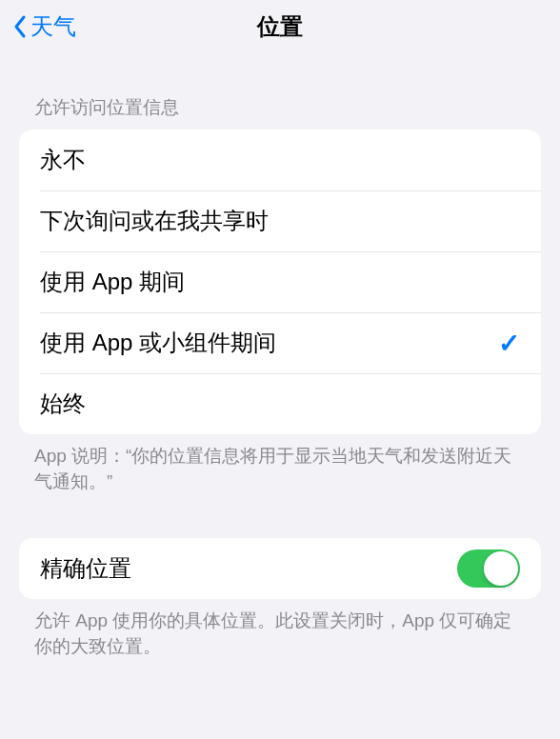 The height and width of the screenshot is (739, 560). What do you see at coordinates (489, 569) in the screenshot?
I see `precise-location-toggle` at bounding box center [489, 569].